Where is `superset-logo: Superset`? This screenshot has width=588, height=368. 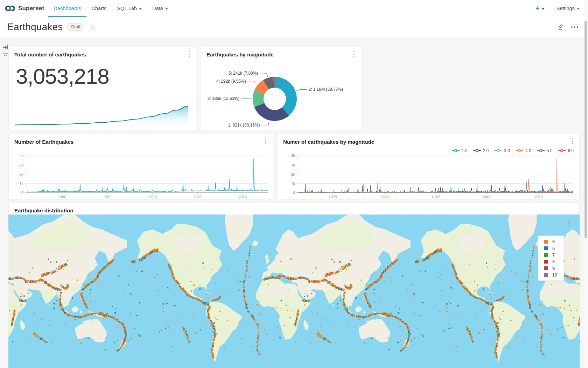
superset-logo: Superset is located at coordinates (24, 8).